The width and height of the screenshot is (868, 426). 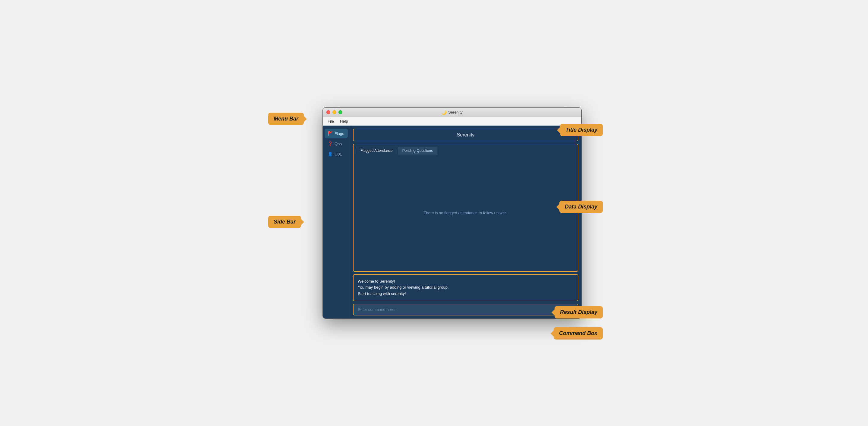 What do you see at coordinates (452, 112) in the screenshot?
I see `titlebar: 🌙 Serenity` at bounding box center [452, 112].